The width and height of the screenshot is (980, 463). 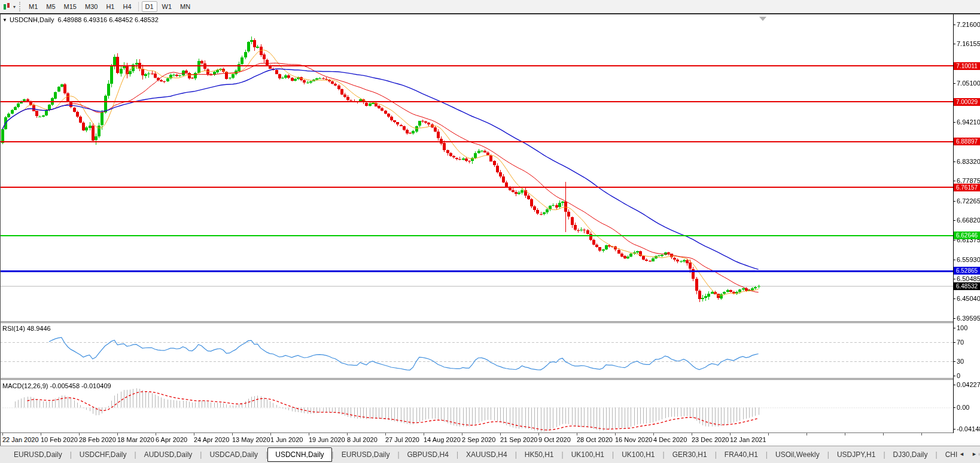 What do you see at coordinates (127, 7) in the screenshot?
I see `timeframe-button-h4: H4` at bounding box center [127, 7].